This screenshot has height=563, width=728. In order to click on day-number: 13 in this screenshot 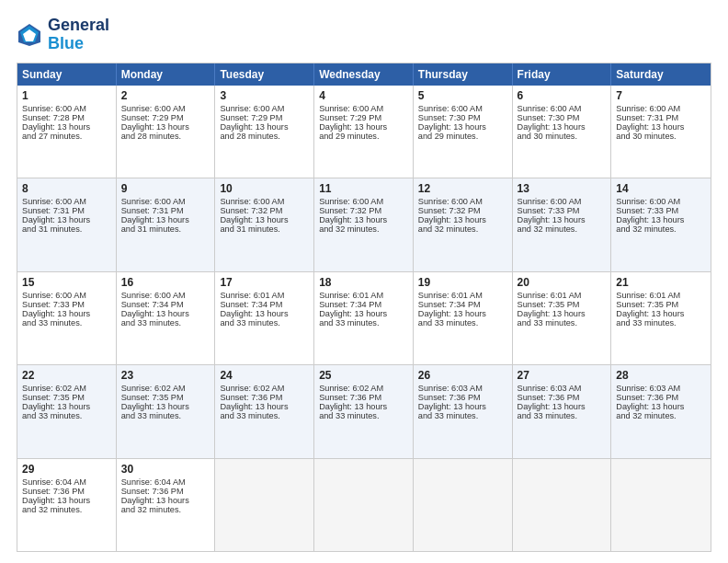, I will do `click(563, 189)`.